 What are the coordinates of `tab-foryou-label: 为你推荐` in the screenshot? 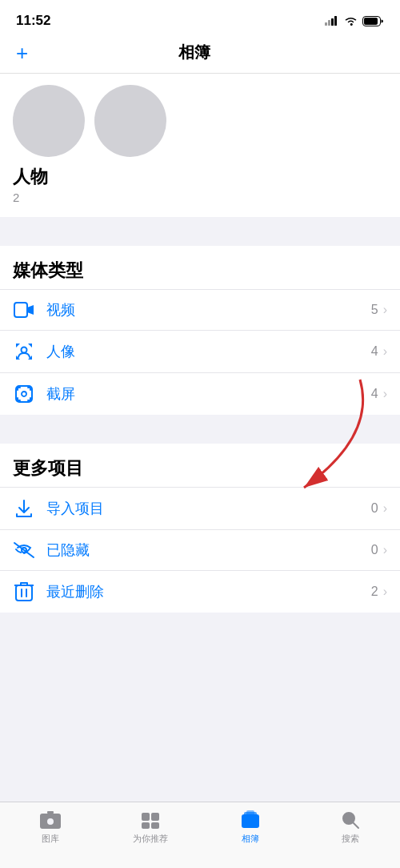 It's located at (150, 839).